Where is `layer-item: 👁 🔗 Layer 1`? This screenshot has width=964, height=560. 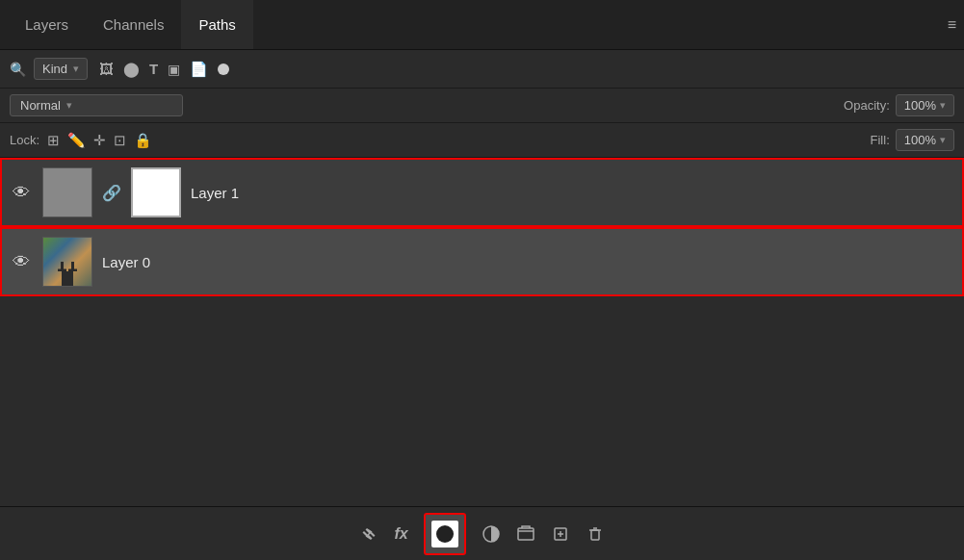 layer-item: 👁 🔗 Layer 1 is located at coordinates (482, 192).